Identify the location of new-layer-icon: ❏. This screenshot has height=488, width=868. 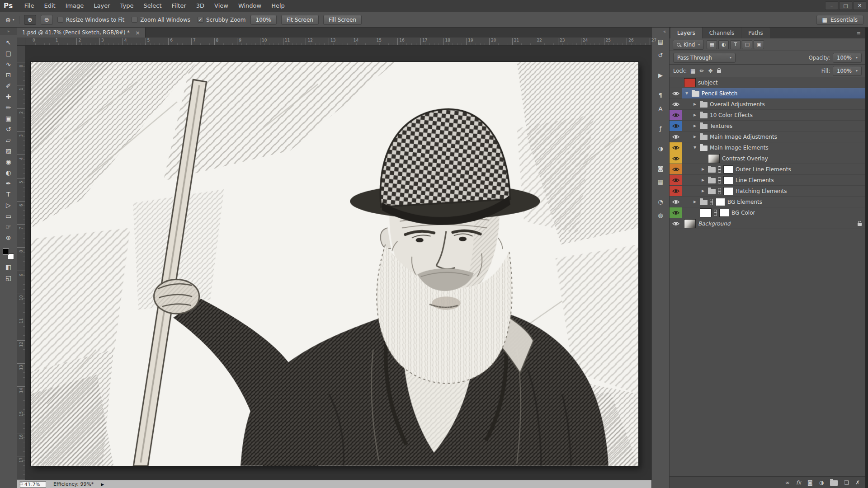
(846, 483).